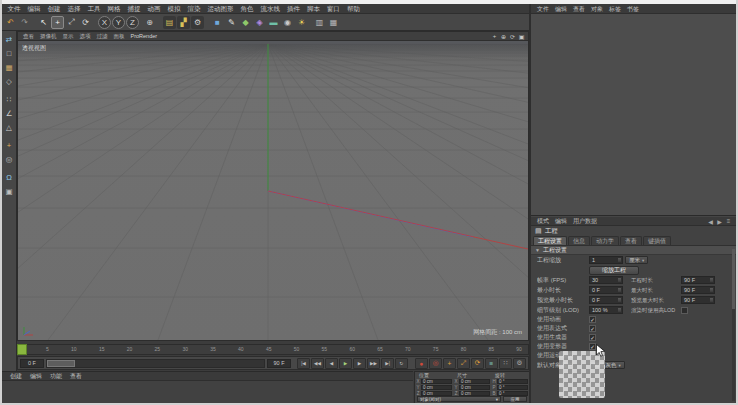 The image size is (738, 405). I want to click on add-spline-icon: ✎, so click(232, 22).